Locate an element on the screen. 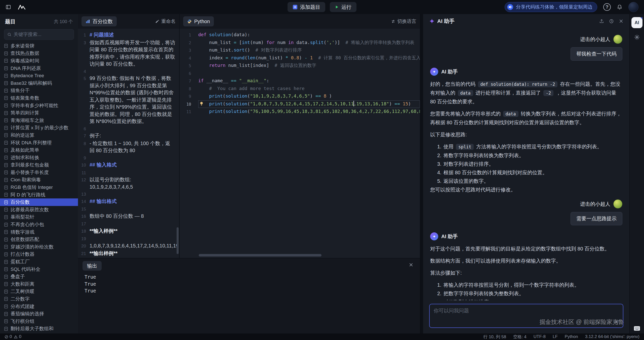  problem-list: 多米诺骨牌查找热点数据病毒感染时间DNA 序列还原Bytedance TreeB… is located at coordinates (39, 188).